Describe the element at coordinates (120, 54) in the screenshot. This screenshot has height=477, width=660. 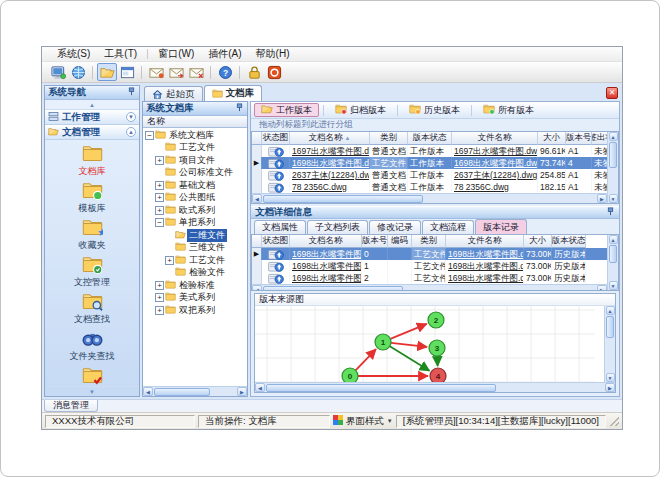
I see `menu-item: 工具(T)` at that location.